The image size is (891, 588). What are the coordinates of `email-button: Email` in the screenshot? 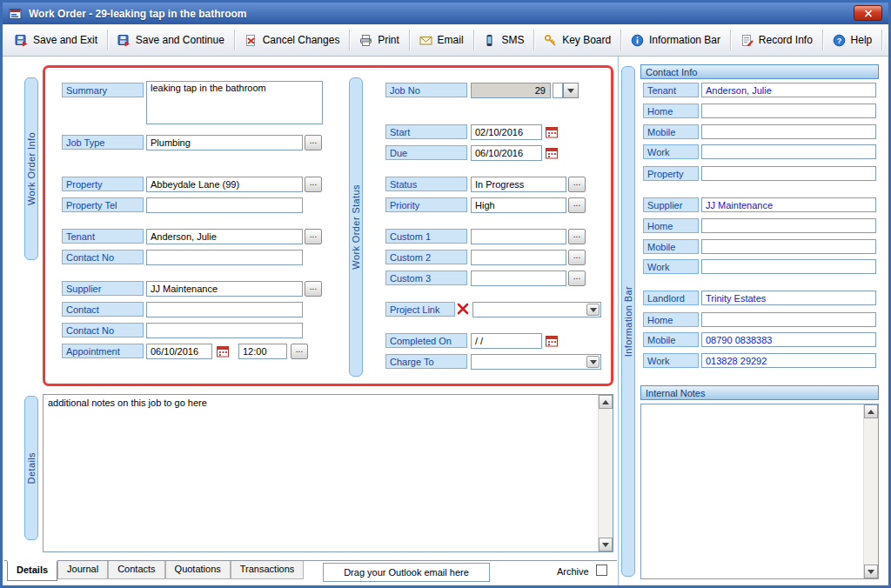 It's located at (442, 40).